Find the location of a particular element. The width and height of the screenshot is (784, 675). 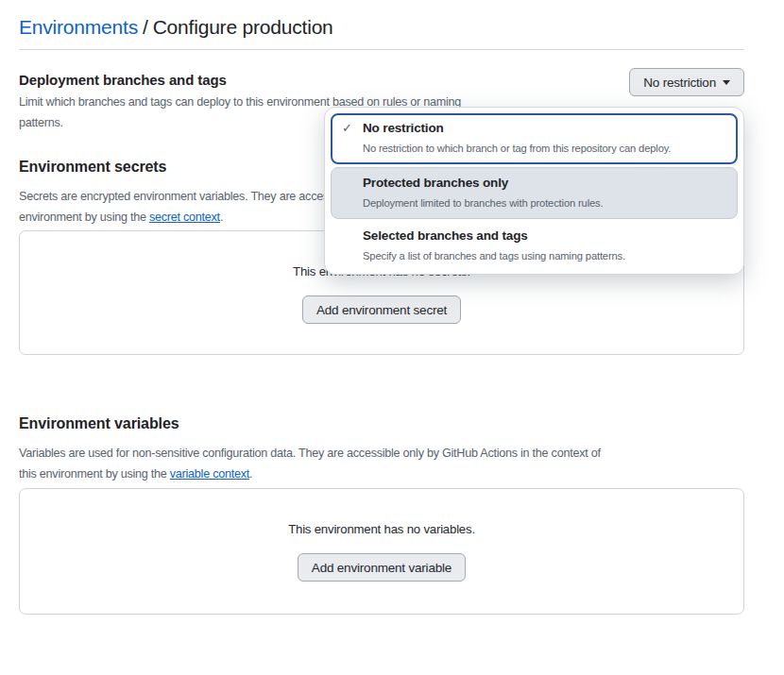

environments-link: Environments is located at coordinates (78, 26).